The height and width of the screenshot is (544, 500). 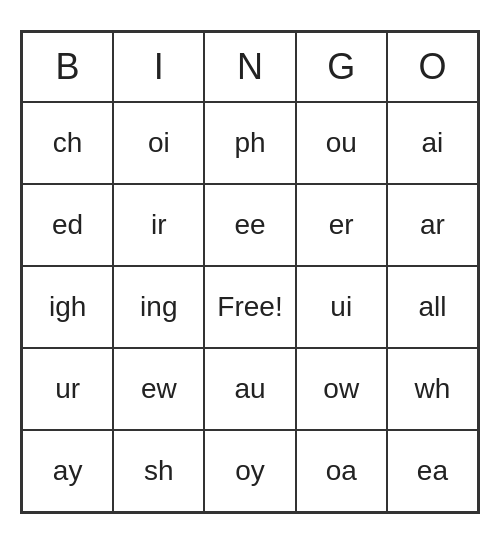 I want to click on cell-1-1: ch, so click(x=68, y=143).